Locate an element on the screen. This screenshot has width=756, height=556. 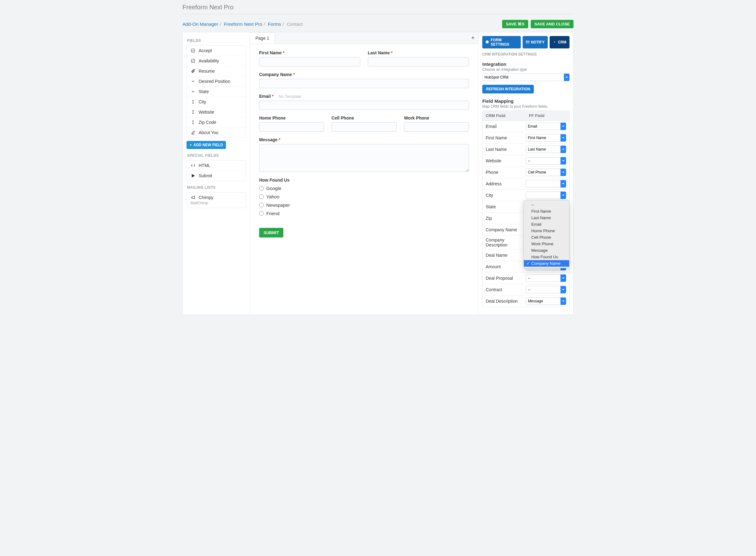
email-input is located at coordinates (364, 105).